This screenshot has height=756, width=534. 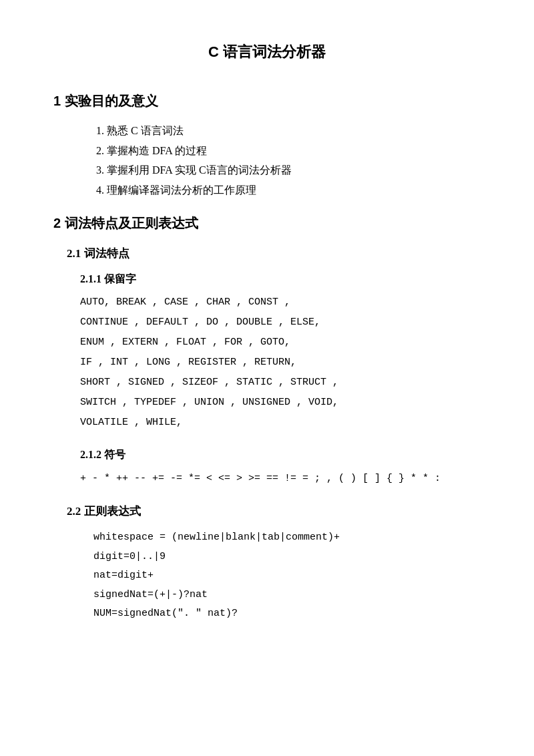 What do you see at coordinates (294, 160) in the screenshot?
I see `section1-list: 熟悉 C 语言词法 掌握构造 DFA 的过程 掌握利用 DFA 实现 C语言的词…` at bounding box center [294, 160].